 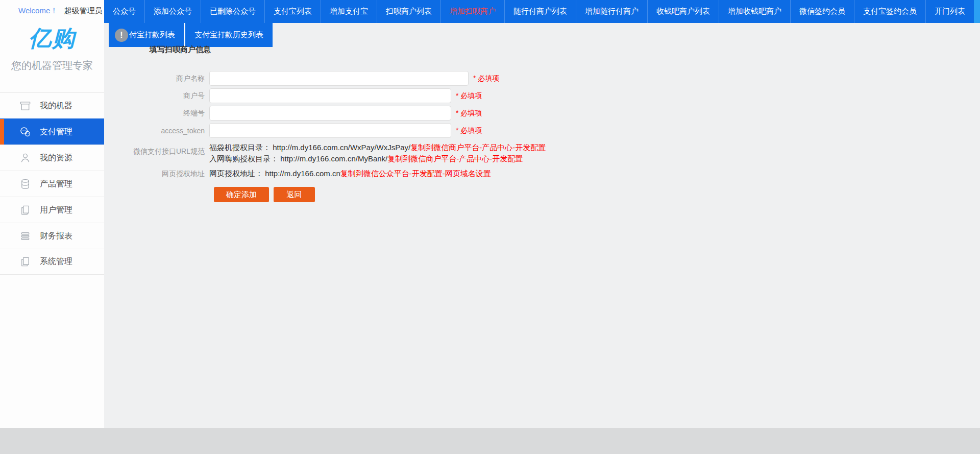 I want to click on terminal-id-label: 终端号, so click(x=157, y=113).